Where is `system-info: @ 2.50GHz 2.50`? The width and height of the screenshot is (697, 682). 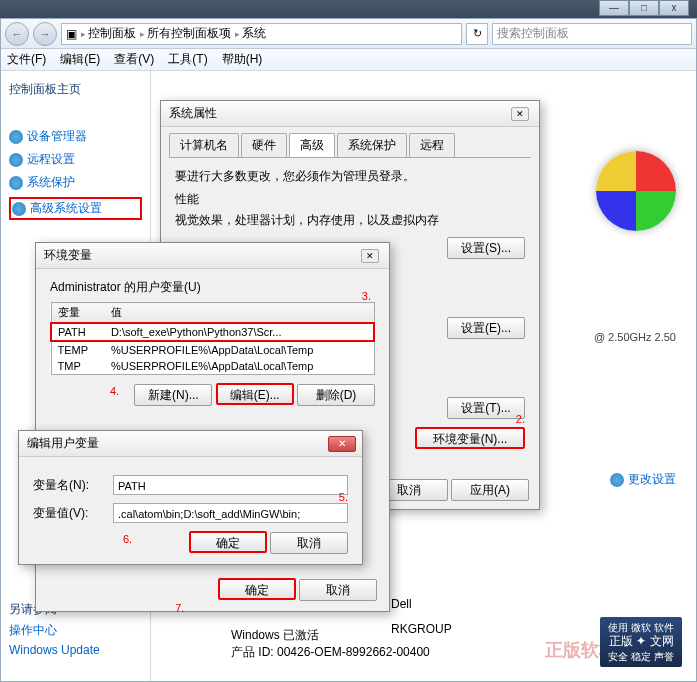 system-info: @ 2.50GHz 2.50 is located at coordinates (635, 337).